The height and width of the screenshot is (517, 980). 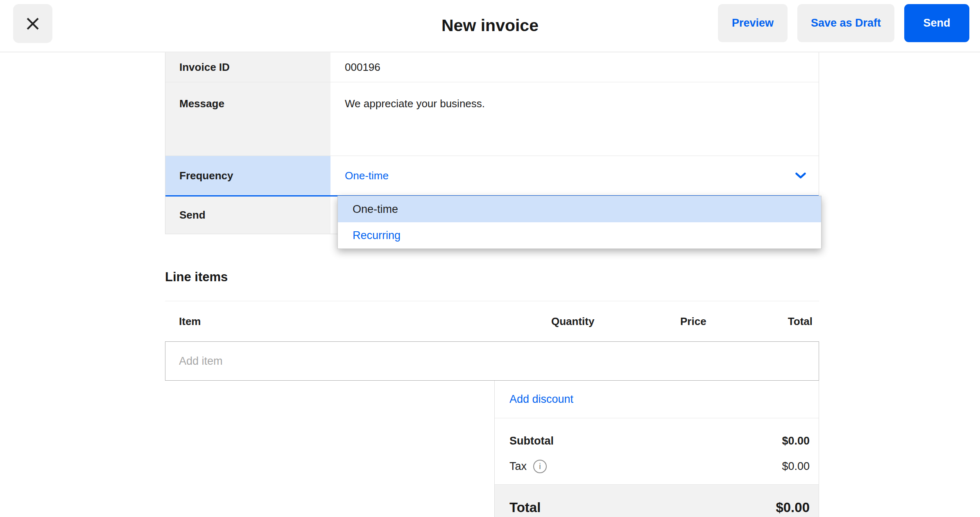 I want to click on subtotal-row: Subtotal $0.00, so click(x=659, y=441).